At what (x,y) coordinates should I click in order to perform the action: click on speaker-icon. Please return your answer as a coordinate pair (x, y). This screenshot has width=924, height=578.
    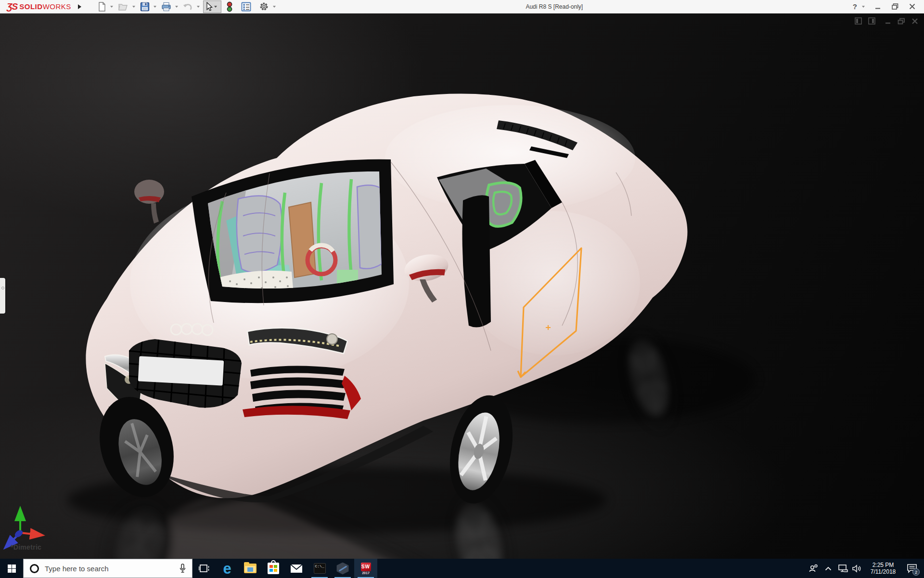
    Looking at the image, I should click on (857, 568).